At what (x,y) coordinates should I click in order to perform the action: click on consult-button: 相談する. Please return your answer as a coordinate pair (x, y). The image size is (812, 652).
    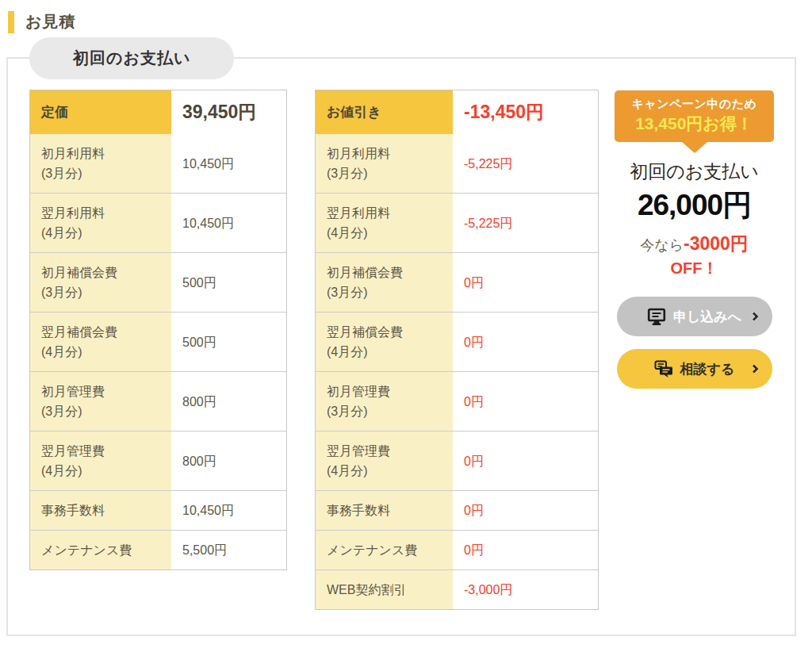
    Looking at the image, I should click on (695, 369).